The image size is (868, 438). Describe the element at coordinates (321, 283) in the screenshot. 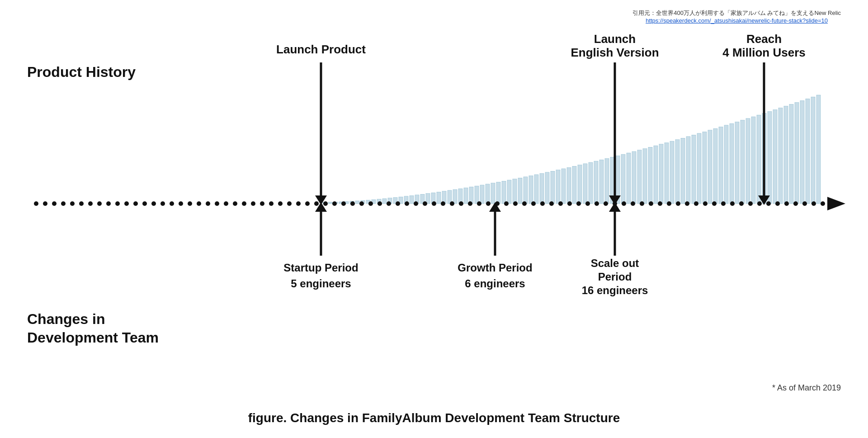

I see `startup-sublabel-text: 5 engineers` at that location.